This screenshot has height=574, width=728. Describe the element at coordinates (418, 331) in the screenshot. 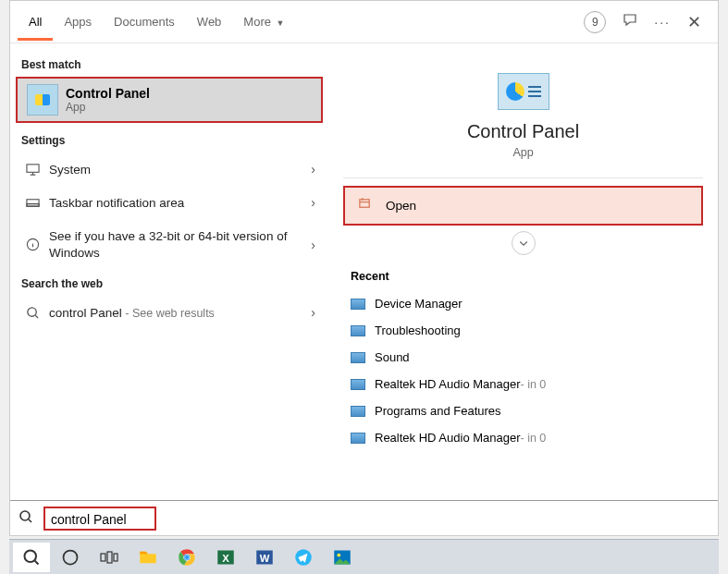

I see `recent-label: Troubleshooting` at that location.